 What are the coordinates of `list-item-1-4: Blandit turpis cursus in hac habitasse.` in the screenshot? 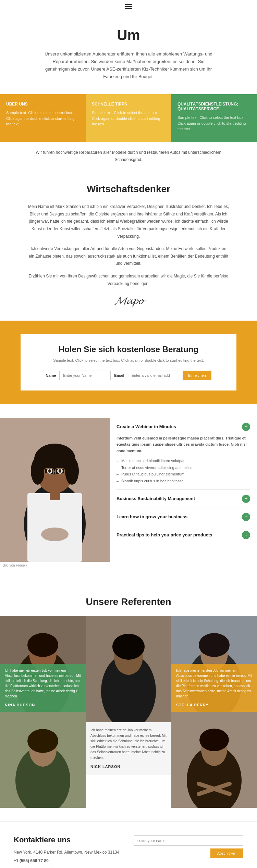 It's located at (183, 481).